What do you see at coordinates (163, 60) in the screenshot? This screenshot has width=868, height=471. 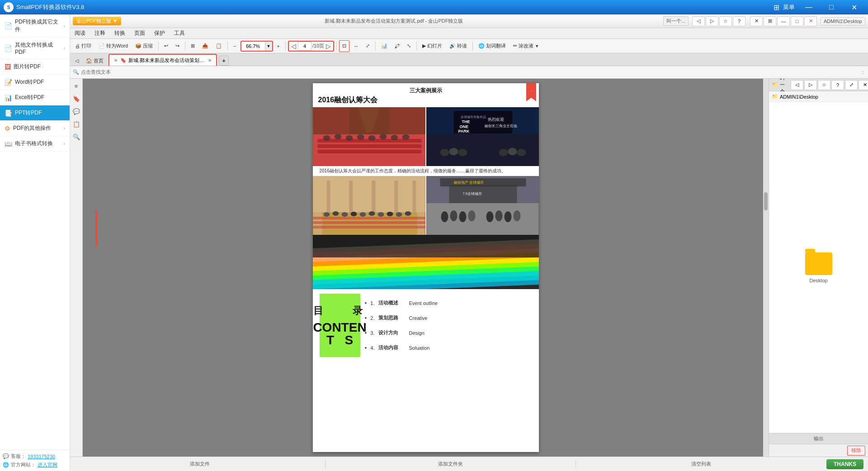 I see `active-tab: ✕ 🔖 新城.鄞未来新品发布会活动策划方案测试.pdf ✕` at bounding box center [163, 60].